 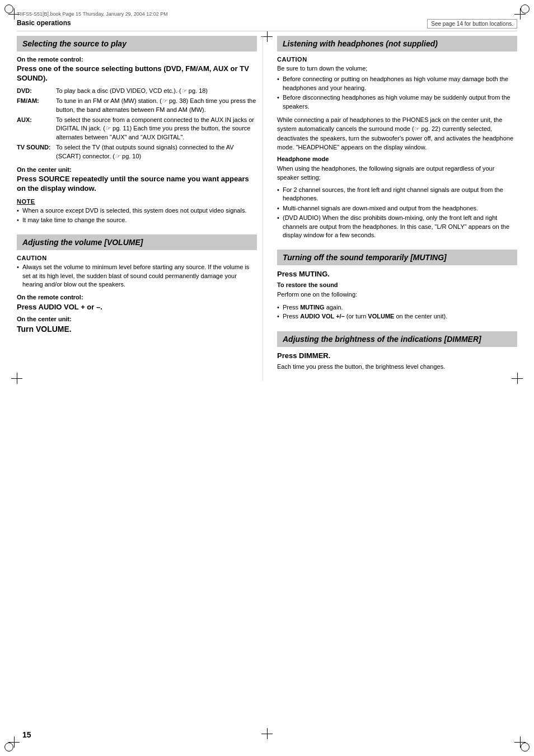 I want to click on restore-item-1: Press MUTING again., so click(x=397, y=308).